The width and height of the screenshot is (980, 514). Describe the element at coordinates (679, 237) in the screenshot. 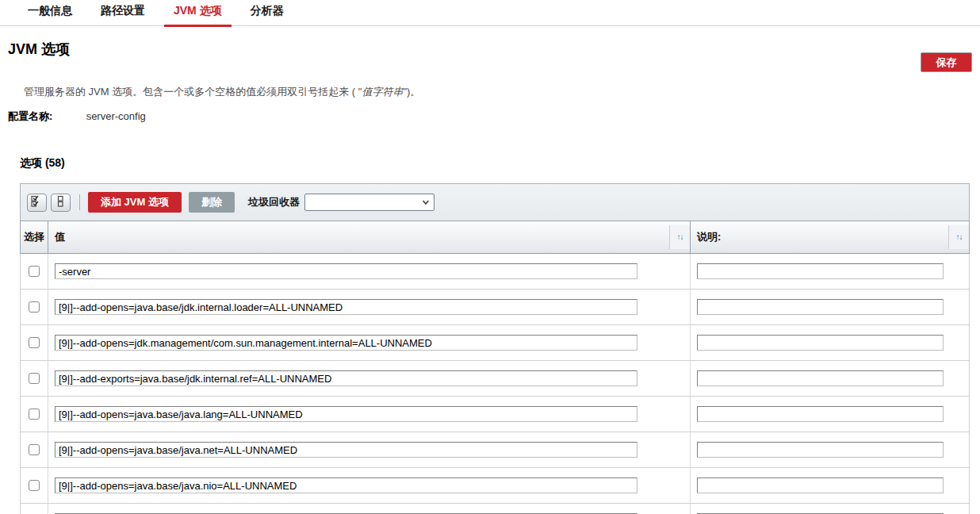

I see `sort-button-value-column: ↑↓` at that location.